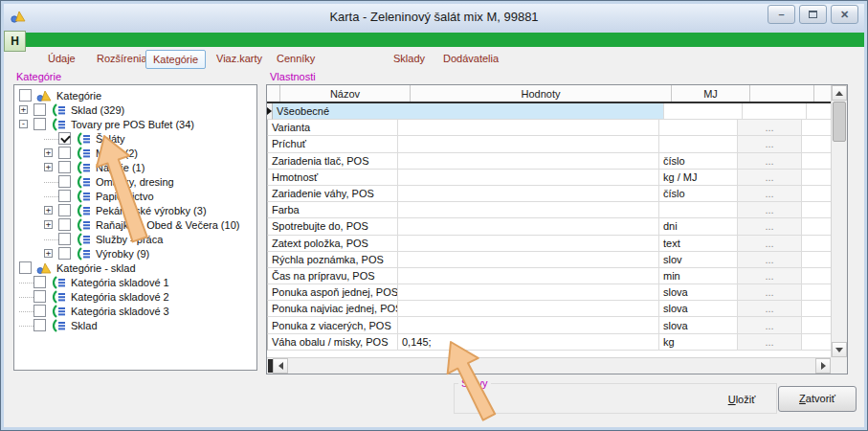 The image size is (868, 431). I want to click on property-row-varianta: Varianta..., so click(549, 128).